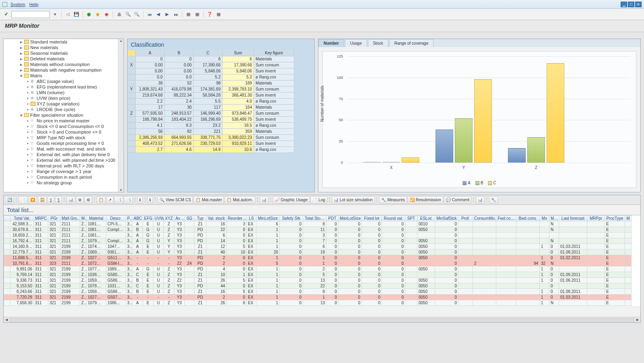  Describe the element at coordinates (252, 219) in the screenshot. I see `column-header: LS` at that location.